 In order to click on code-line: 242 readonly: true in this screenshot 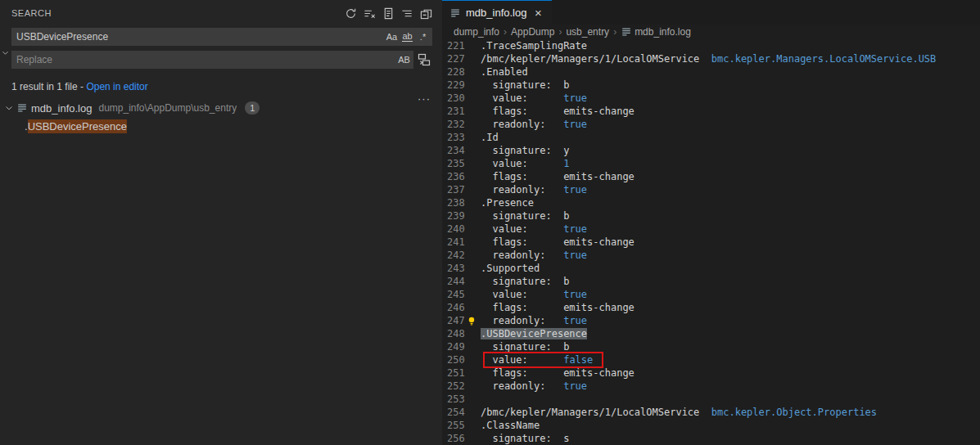, I will do `click(711, 255)`.